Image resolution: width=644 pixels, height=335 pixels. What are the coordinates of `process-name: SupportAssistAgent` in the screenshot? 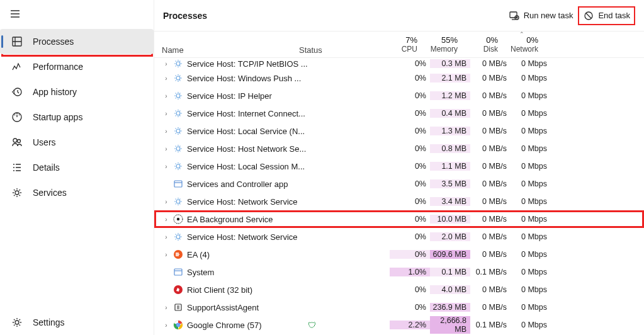 It's located at (247, 307).